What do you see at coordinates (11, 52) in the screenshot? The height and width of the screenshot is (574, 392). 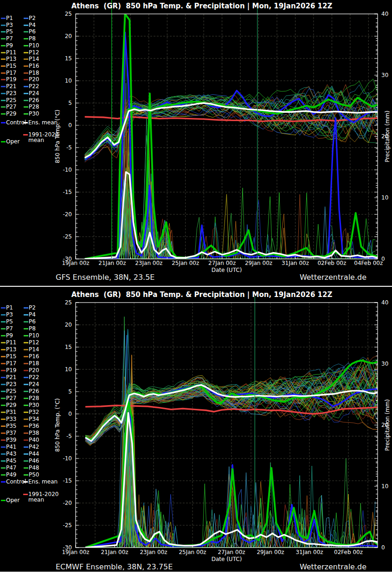 I see `legend-item-label: P11` at bounding box center [11, 52].